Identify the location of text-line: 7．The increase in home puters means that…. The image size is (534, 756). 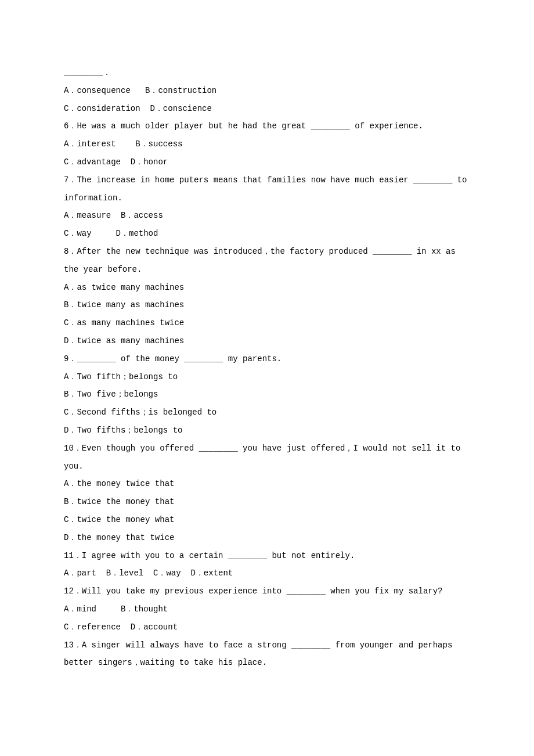
(267, 189).